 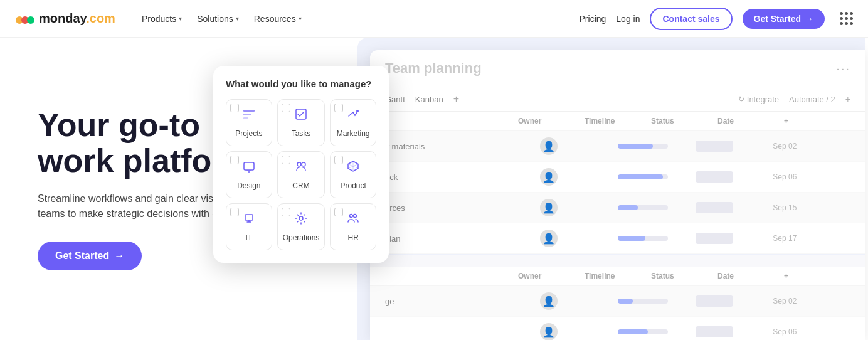 What do you see at coordinates (843, 69) in the screenshot?
I see `more-options-icon: ···` at bounding box center [843, 69].